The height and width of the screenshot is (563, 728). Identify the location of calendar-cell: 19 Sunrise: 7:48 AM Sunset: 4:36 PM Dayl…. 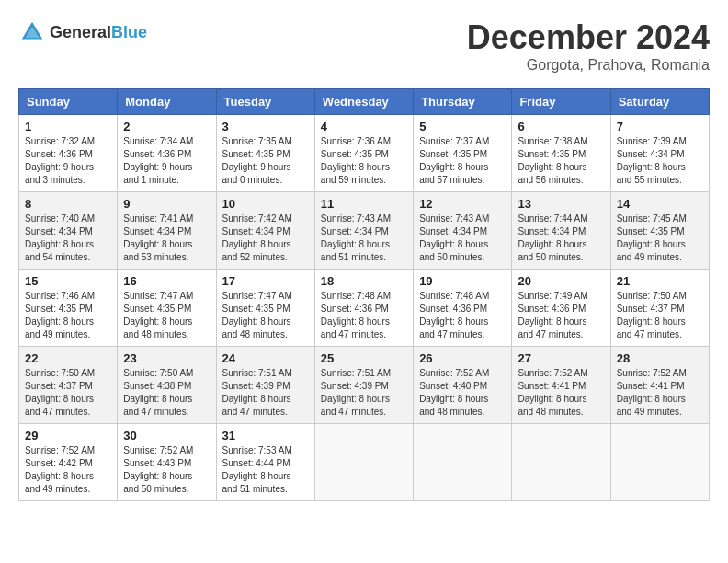
(463, 308).